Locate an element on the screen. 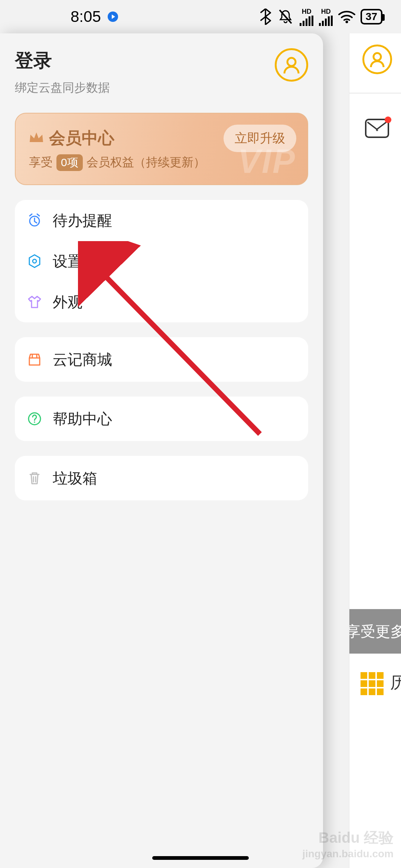 This screenshot has width=401, height=868. profile-icon is located at coordinates (291, 65).